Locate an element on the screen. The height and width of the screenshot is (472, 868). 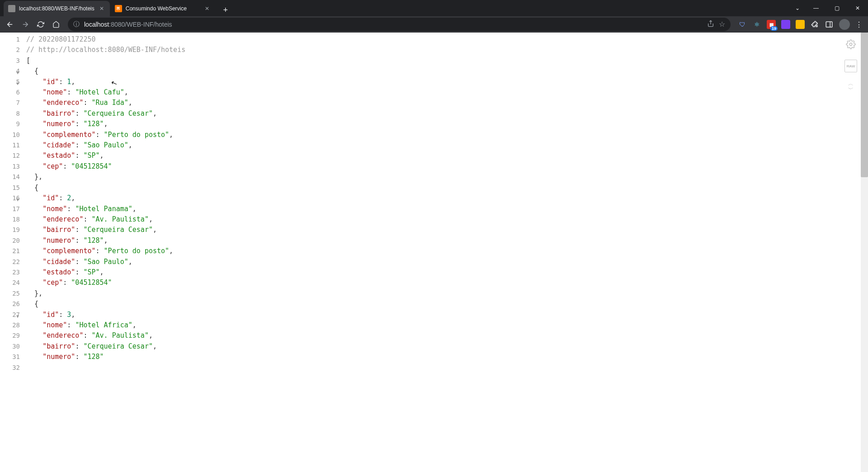
line-number: 27▼ is located at coordinates (10, 315).